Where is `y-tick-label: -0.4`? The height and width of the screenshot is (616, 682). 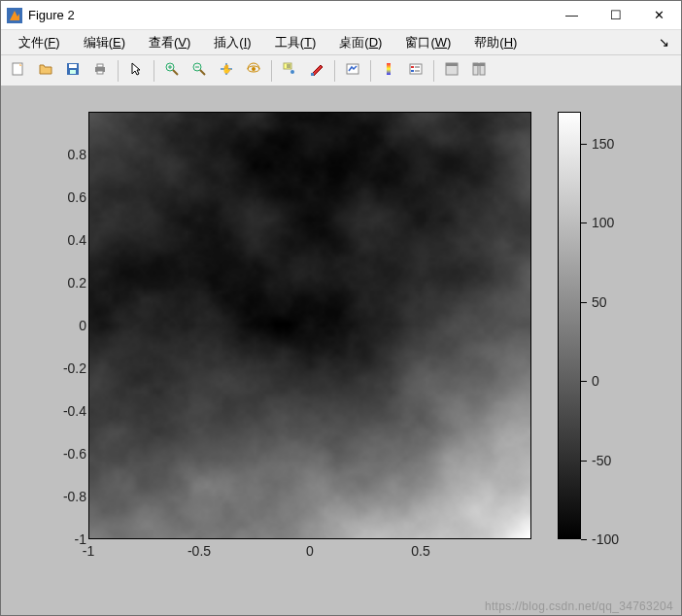
y-tick-label: -0.4 is located at coordinates (67, 411).